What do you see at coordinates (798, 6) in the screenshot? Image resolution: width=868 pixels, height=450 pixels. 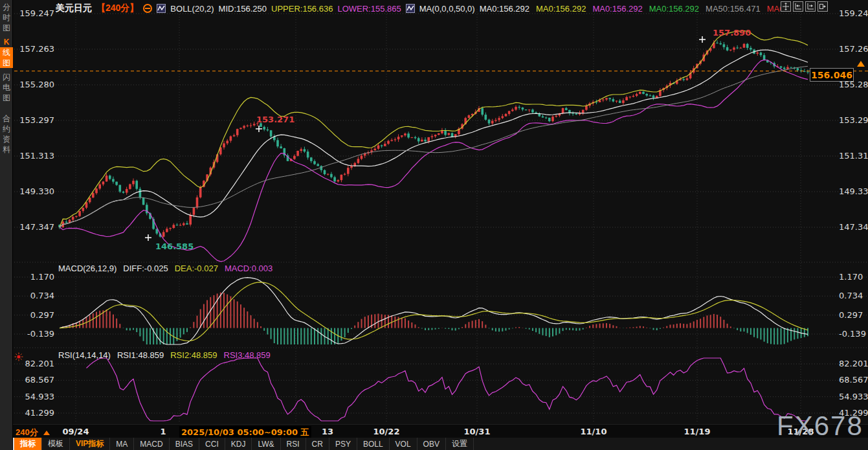 I see `scale-left-icon` at bounding box center [798, 6].